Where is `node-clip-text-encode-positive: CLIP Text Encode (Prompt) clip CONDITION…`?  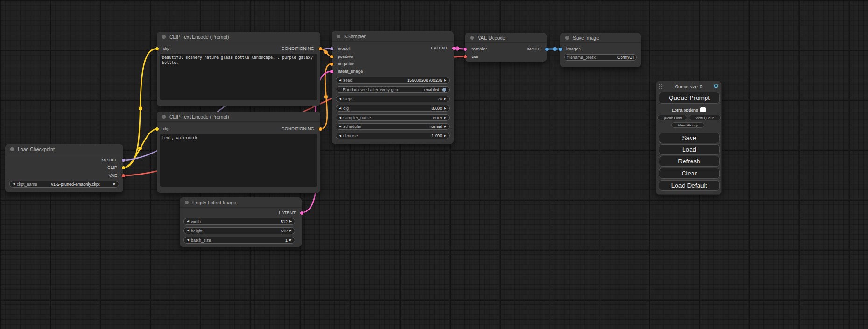
node-clip-text-encode-positive: CLIP Text Encode (Prompt) clip CONDITION… is located at coordinates (239, 69).